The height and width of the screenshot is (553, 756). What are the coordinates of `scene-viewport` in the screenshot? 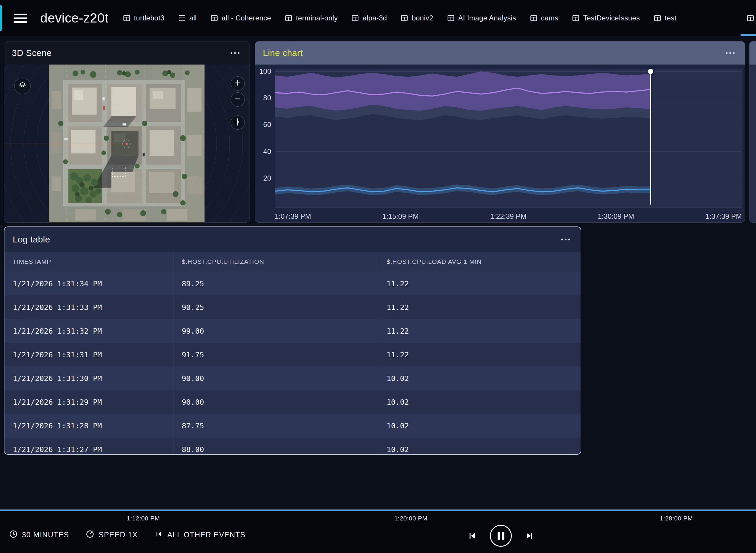 It's located at (127, 144).